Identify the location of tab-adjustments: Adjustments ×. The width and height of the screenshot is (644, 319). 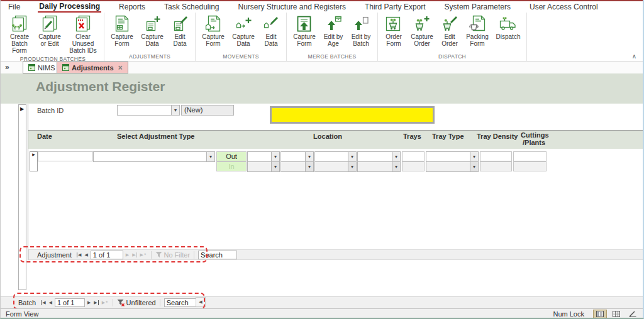
(92, 68).